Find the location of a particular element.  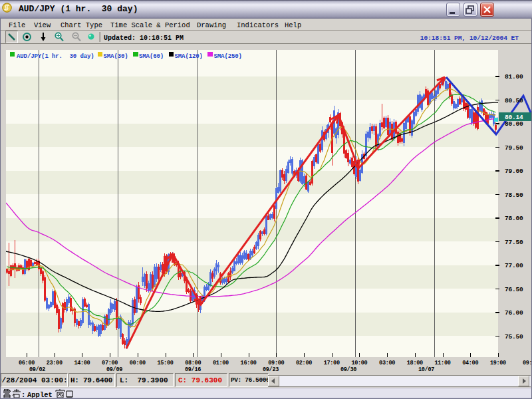

svg-text: 07:00 is located at coordinates (110, 363).